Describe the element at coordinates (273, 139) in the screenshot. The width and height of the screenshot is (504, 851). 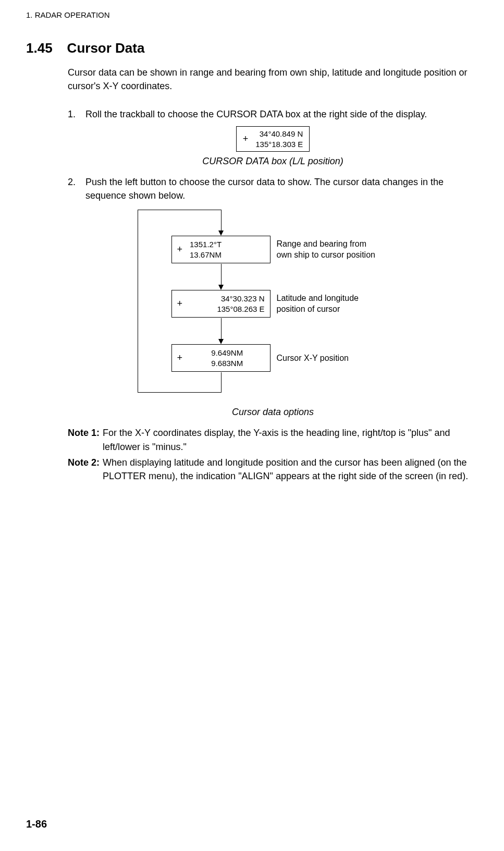
I see `cursor-data-box: + 34°40.849 N 135°18.303 E` at that location.